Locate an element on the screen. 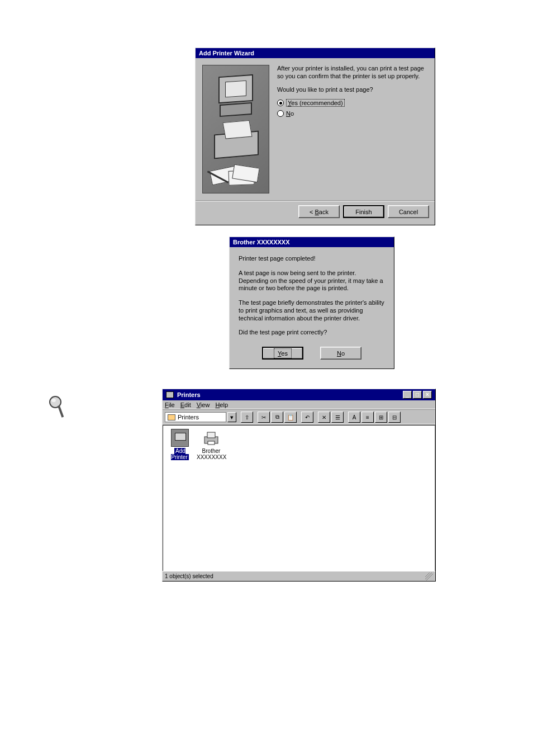  address-dropdown-arrow: ▾ is located at coordinates (232, 417).